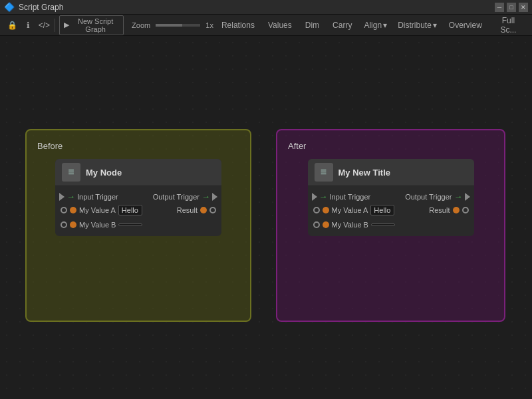  I want to click on before-value-a-label: My Value A, so click(97, 210).